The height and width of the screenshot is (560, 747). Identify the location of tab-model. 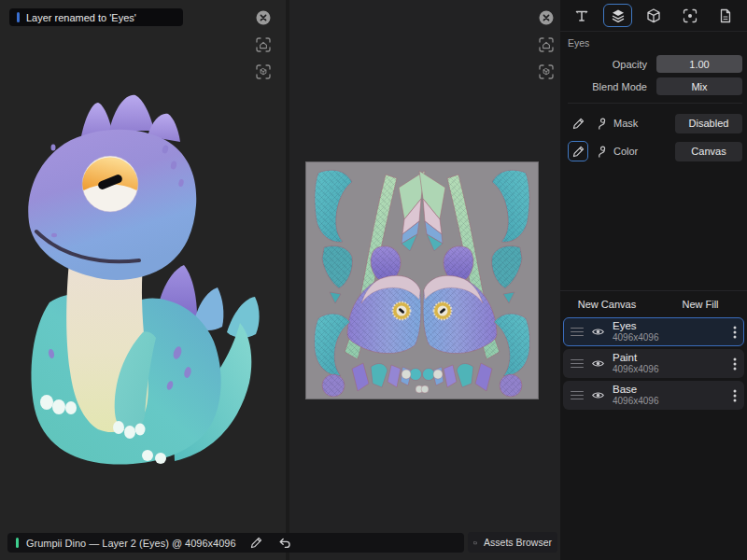
(654, 15).